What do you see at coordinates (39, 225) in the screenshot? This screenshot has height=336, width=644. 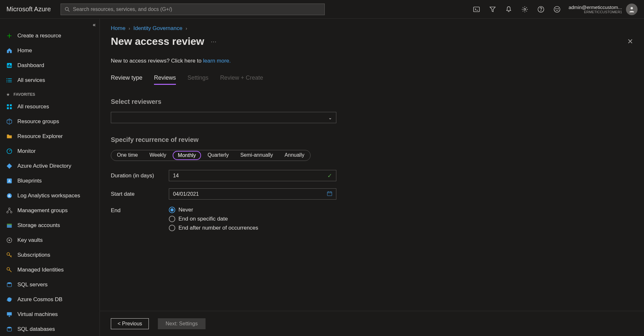 I see `sidebar-item-label: Storage accounts` at bounding box center [39, 225].